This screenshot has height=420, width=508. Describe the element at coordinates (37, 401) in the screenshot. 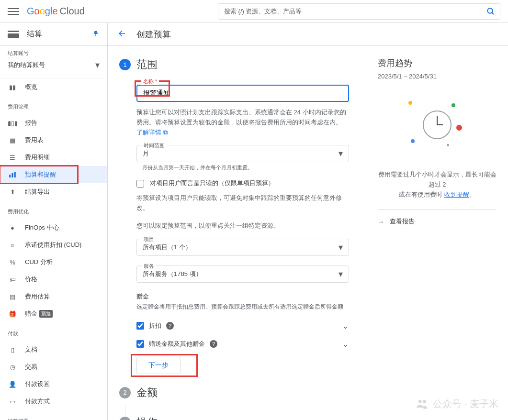

I see `sidebar-item-label: 付款方式` at that location.